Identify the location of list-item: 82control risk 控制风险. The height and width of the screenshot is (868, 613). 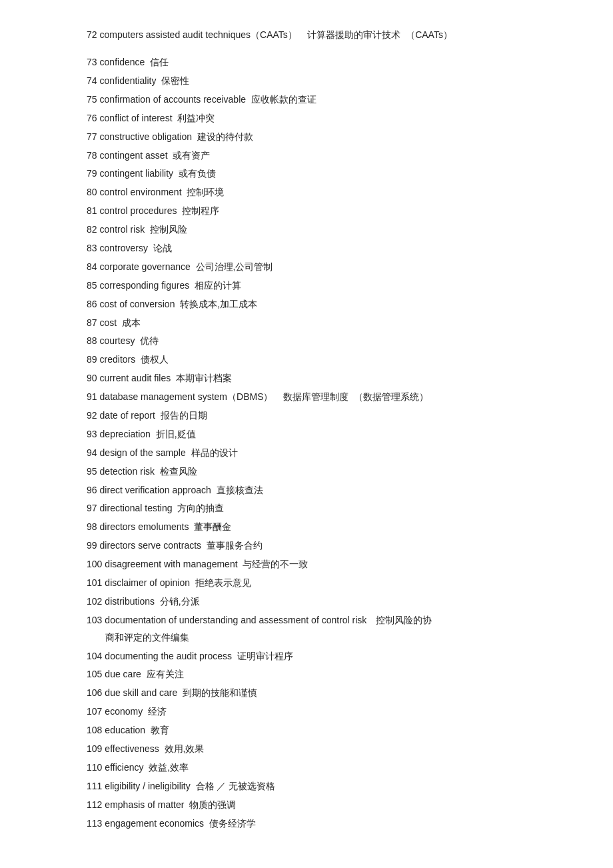
(306, 230).